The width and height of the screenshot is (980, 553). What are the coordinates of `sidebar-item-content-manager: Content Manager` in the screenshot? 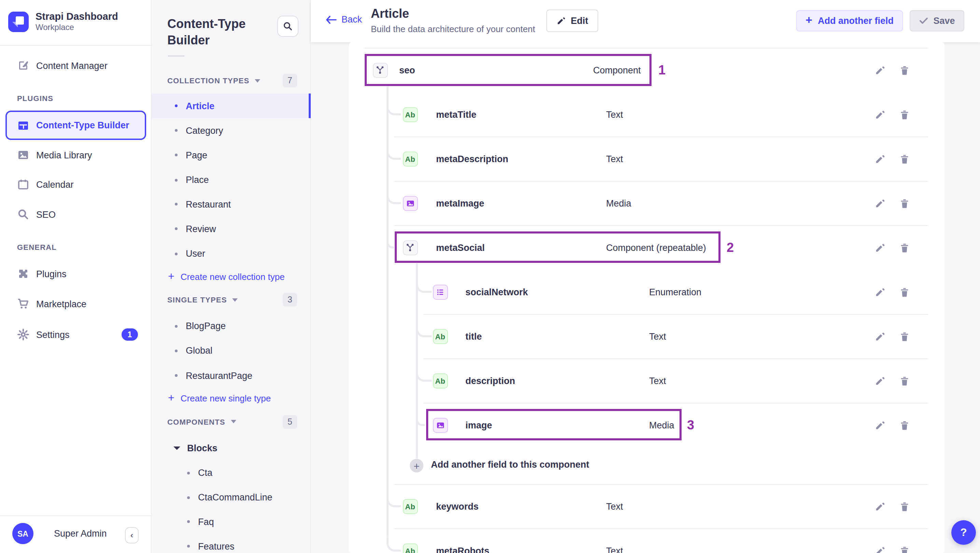 It's located at (76, 65).